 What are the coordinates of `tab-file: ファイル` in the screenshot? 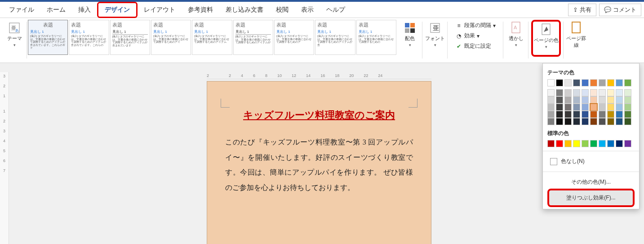 It's located at (22, 10).